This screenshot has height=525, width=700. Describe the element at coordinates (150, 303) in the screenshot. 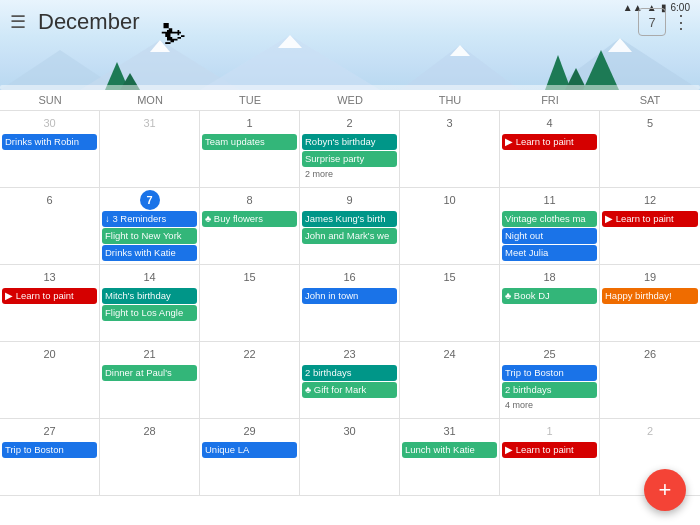

I see `day-cell-15: 14Mitch's birthdayFlight to Los Angle` at that location.